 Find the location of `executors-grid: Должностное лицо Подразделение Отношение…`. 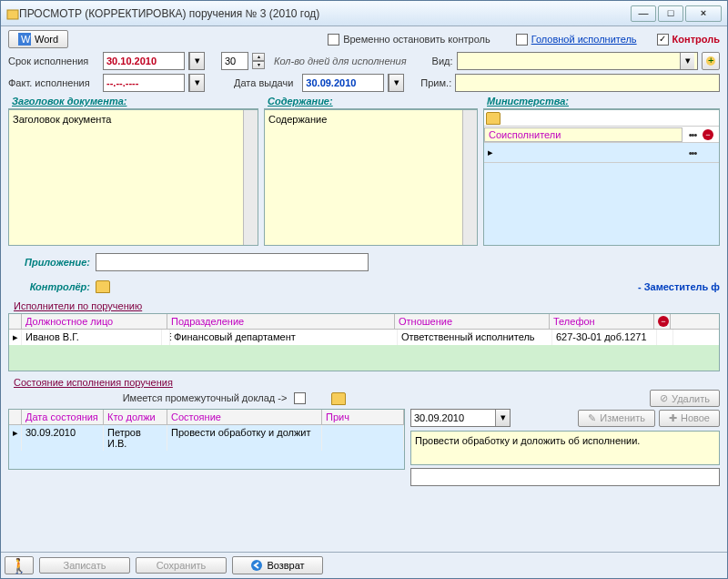

executors-grid: Должностное лицо Подразделение Отношение… is located at coordinates (364, 342).